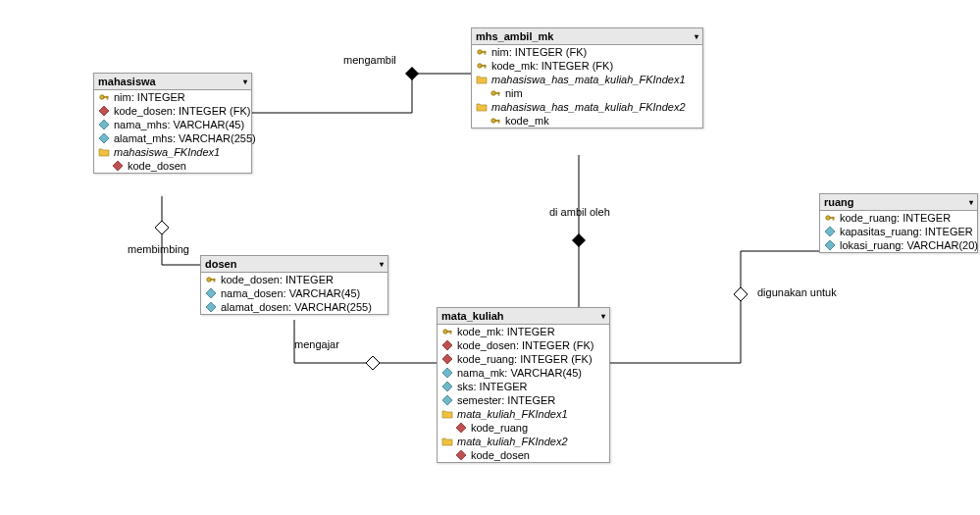  I want to click on index-row: mata_kuliah_FKIndex1, so click(524, 414).